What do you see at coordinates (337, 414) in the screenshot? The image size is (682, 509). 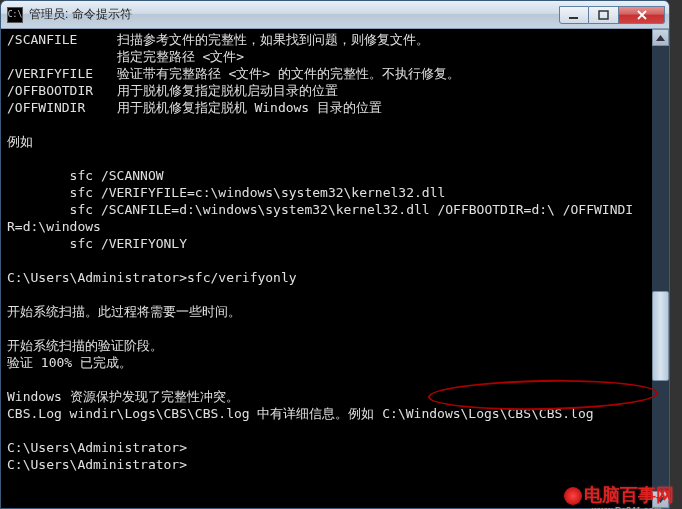 I see `console-line: CBS.Log windir\Logs\CBS\CBS.log 中有详细信息。例…` at bounding box center [337, 414].